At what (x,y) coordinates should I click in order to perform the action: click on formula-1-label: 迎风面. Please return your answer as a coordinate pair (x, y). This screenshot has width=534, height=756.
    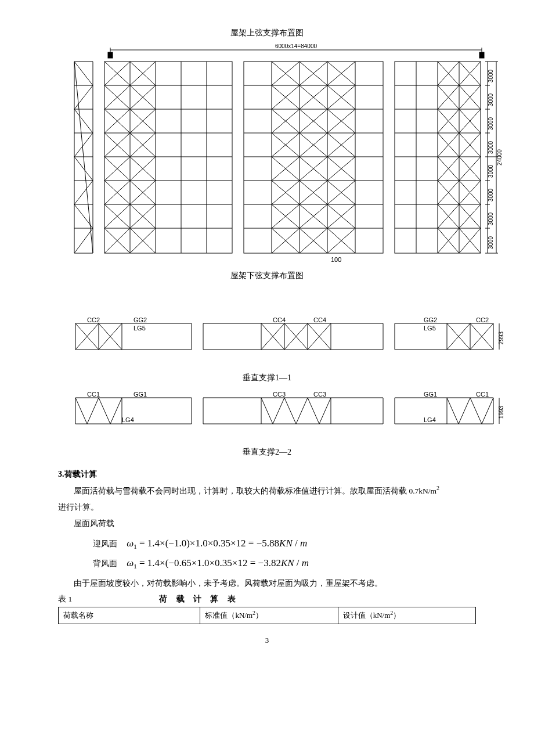
    Looking at the image, I should click on (105, 543).